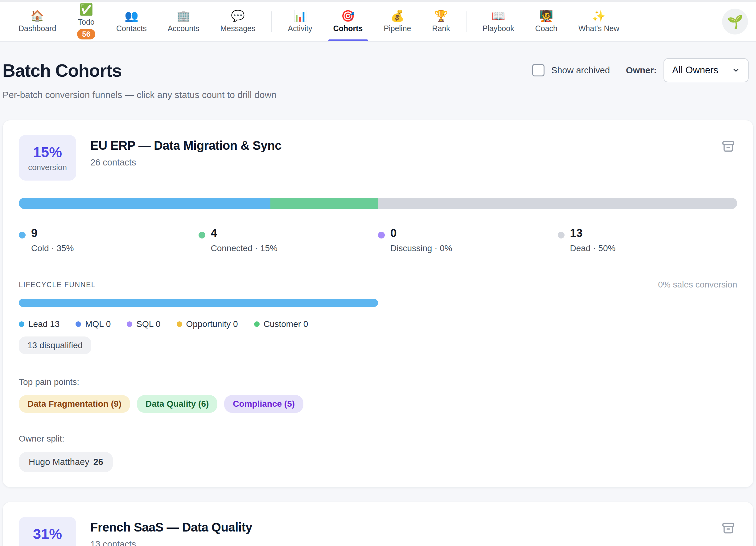 The width and height of the screenshot is (756, 546). What do you see at coordinates (397, 22) in the screenshot?
I see `tab-pipeline: 💰Pipeline` at bounding box center [397, 22].